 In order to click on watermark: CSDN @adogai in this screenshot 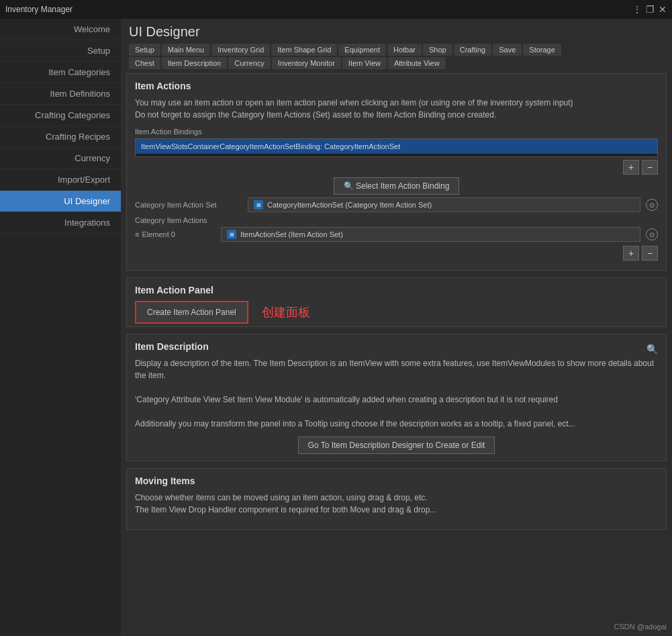, I will do `click(640, 627)`.